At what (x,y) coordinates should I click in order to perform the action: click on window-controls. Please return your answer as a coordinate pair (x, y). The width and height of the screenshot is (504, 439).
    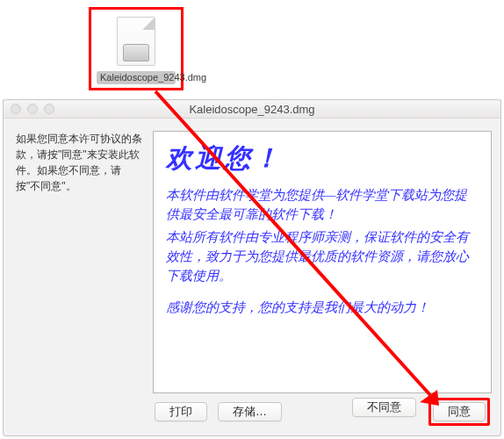
    Looking at the image, I should click on (32, 109).